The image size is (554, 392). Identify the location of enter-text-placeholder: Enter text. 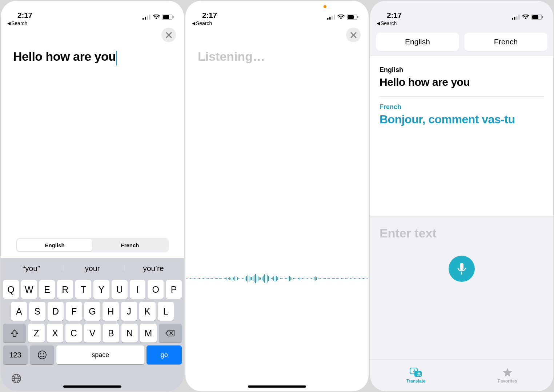
(462, 233).